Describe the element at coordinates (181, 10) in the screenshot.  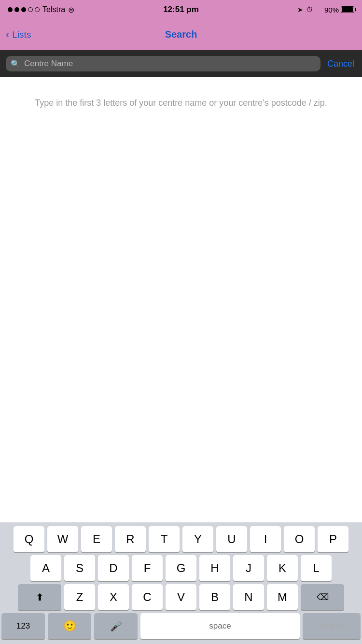
I see `status-time: 12:51 pm` at that location.